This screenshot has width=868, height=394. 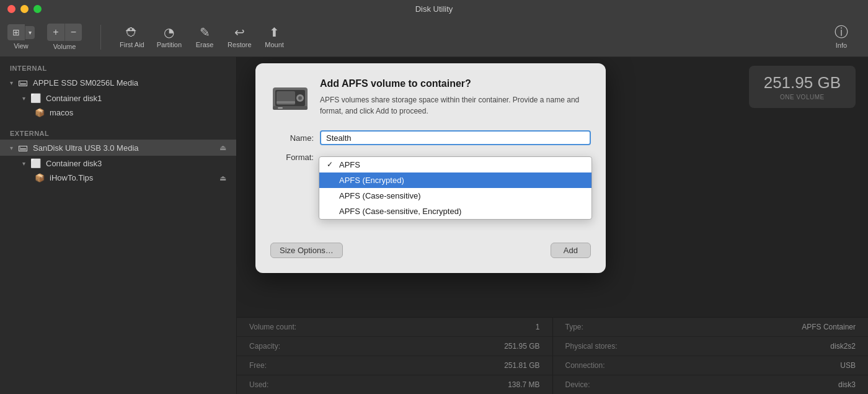 What do you see at coordinates (275, 37) in the screenshot?
I see `mount-button: ⬆ Mount` at bounding box center [275, 37].